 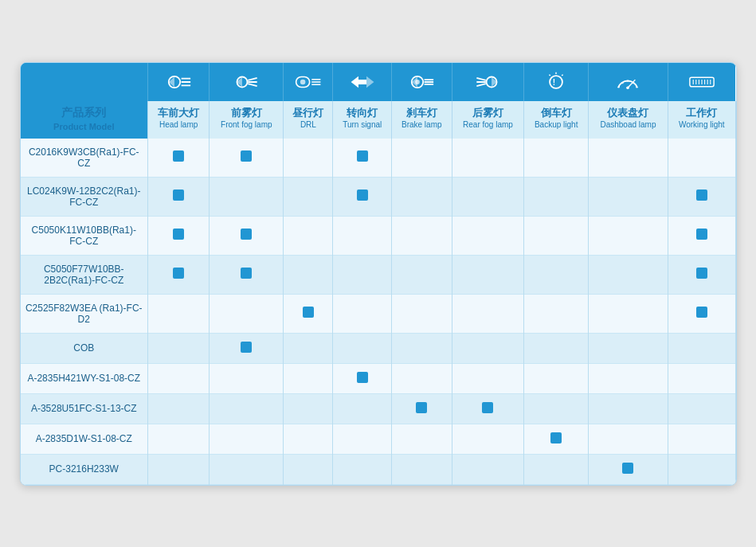 I want to click on header-drl-icon, so click(x=308, y=82).